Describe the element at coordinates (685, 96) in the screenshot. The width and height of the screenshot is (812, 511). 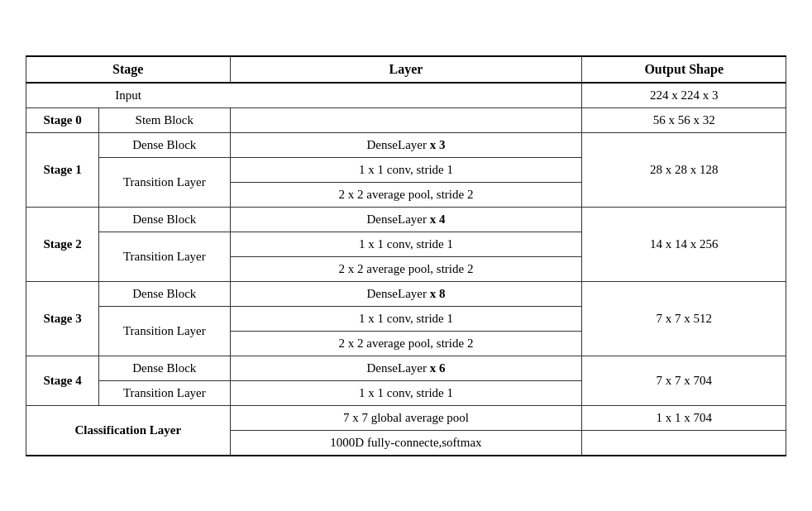
I see `input-output: 224 x 224 x 3` at that location.